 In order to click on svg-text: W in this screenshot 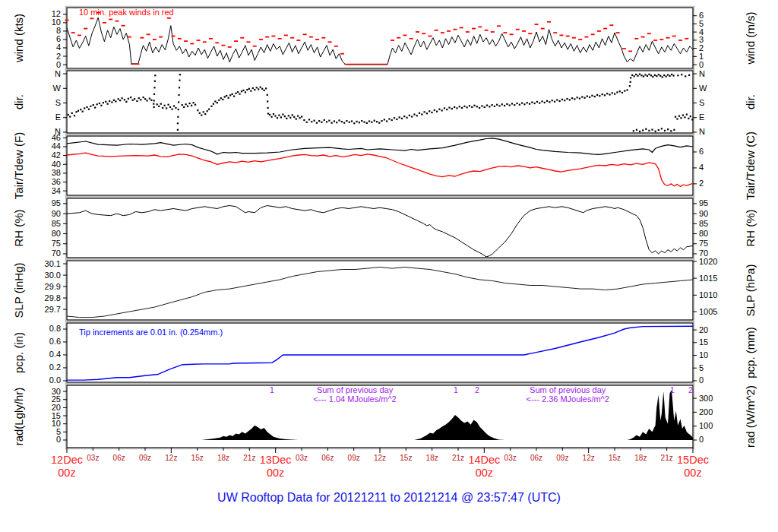, I will do `click(58, 88)`.